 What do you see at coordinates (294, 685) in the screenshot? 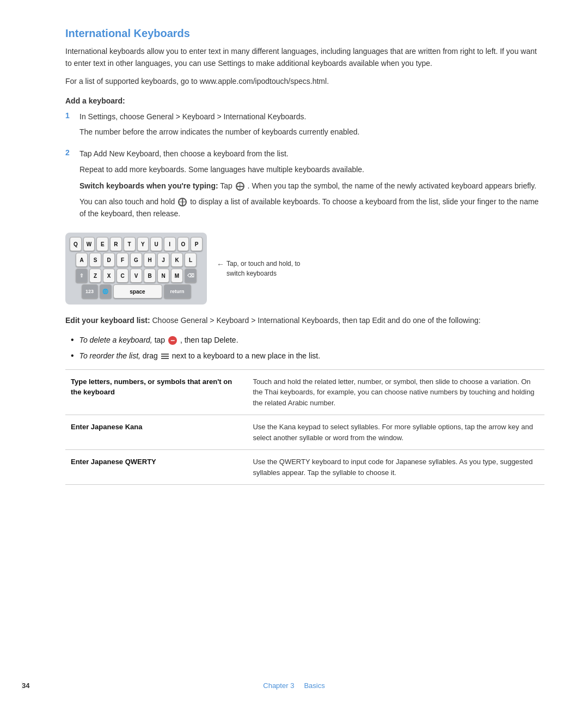
I see `footer: 34 Chapter 3 Basics` at bounding box center [294, 685].